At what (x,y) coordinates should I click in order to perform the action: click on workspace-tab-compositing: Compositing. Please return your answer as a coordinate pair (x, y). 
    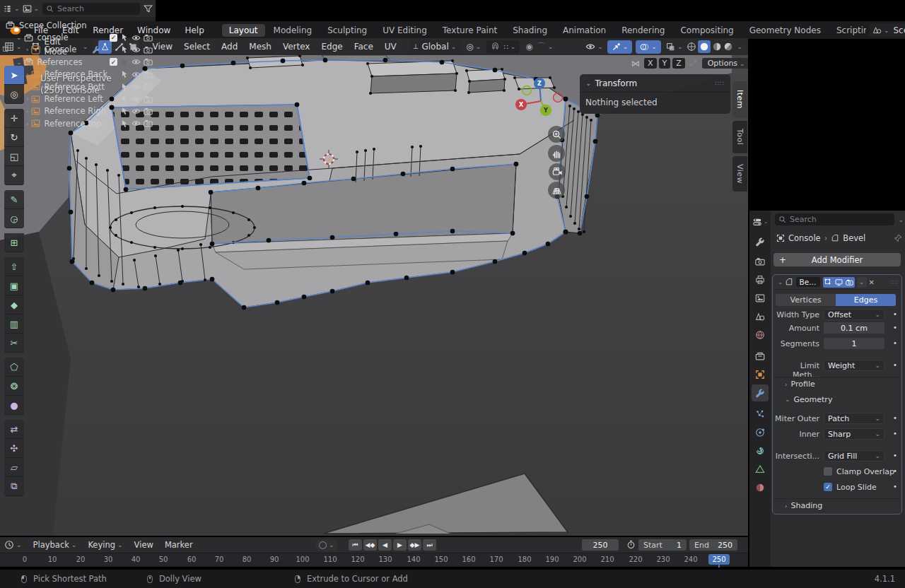
    Looking at the image, I should click on (707, 30).